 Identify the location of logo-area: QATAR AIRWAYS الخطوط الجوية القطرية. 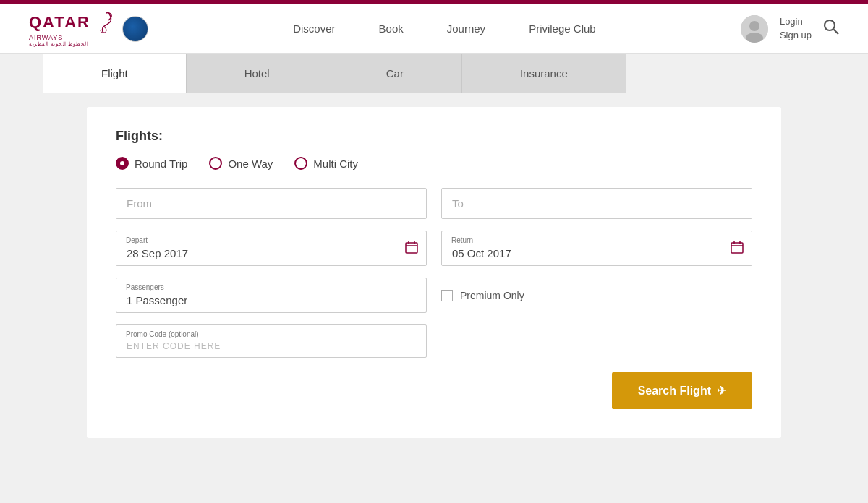
(88, 29).